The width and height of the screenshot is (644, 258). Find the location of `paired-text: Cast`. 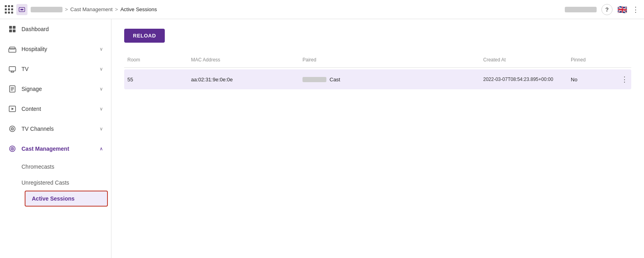

paired-text: Cast is located at coordinates (335, 80).